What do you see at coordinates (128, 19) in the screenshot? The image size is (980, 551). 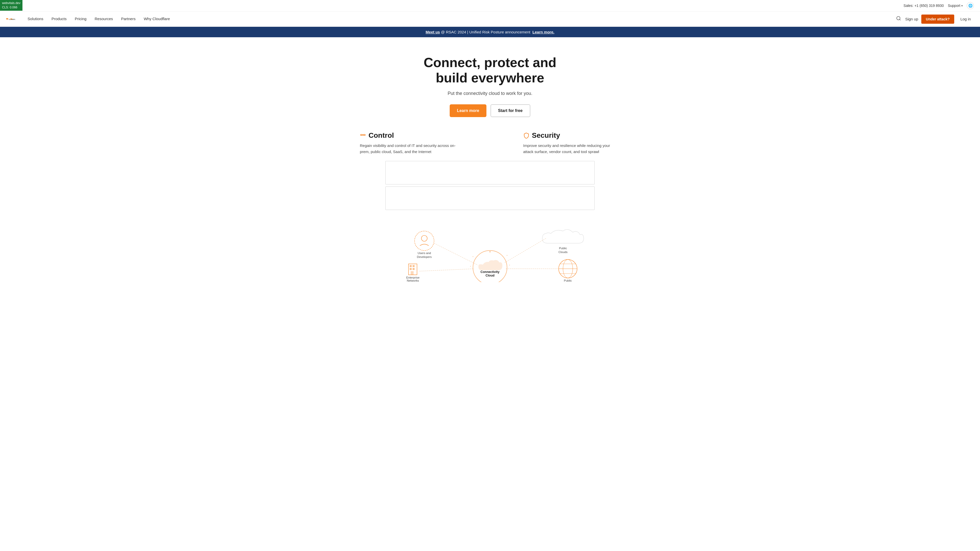 I see `nav-partners: Partners` at bounding box center [128, 19].